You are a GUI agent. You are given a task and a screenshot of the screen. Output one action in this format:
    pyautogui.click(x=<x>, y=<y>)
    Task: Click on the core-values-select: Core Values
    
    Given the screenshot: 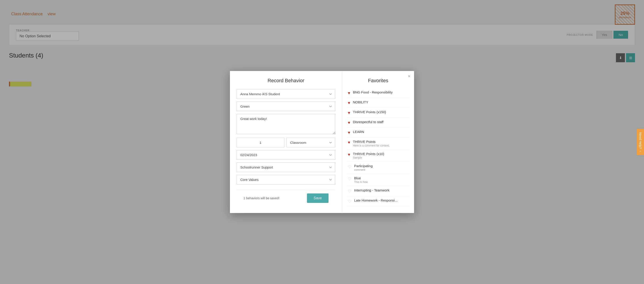 What is the action you would take?
    pyautogui.click(x=286, y=180)
    